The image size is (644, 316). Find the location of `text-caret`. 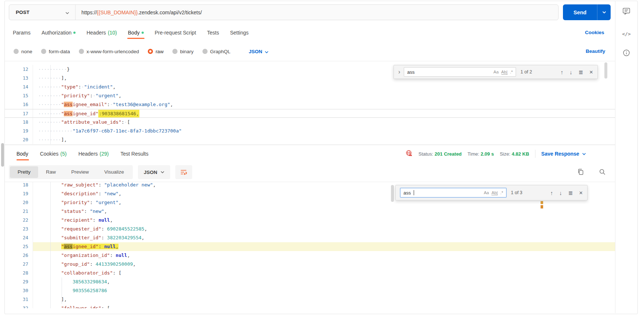

text-caret is located at coordinates (414, 193).